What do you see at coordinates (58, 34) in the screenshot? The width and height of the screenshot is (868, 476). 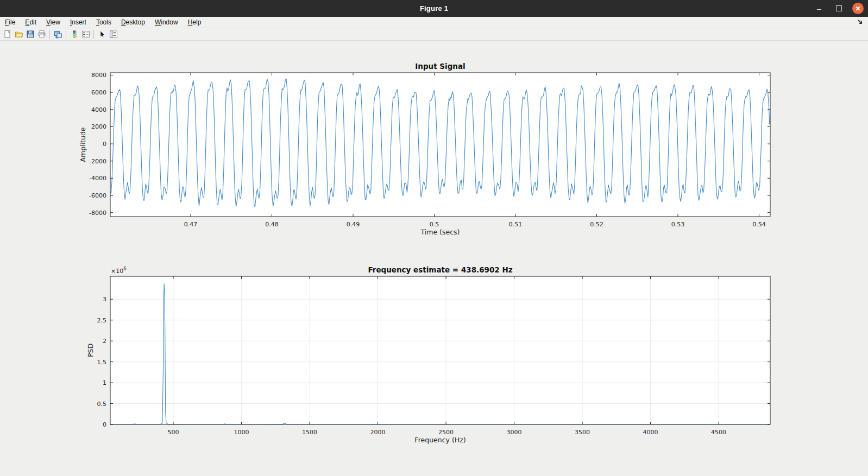 I see `link-plot-icon` at bounding box center [58, 34].